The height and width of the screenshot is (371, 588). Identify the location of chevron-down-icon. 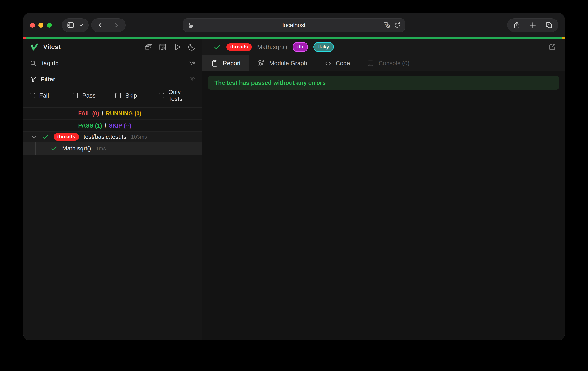
(81, 25).